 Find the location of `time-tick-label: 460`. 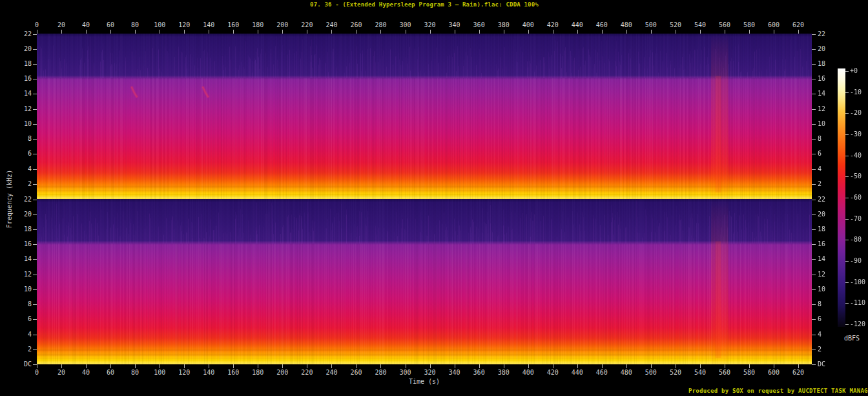

time-tick-label: 460 is located at coordinates (602, 373).